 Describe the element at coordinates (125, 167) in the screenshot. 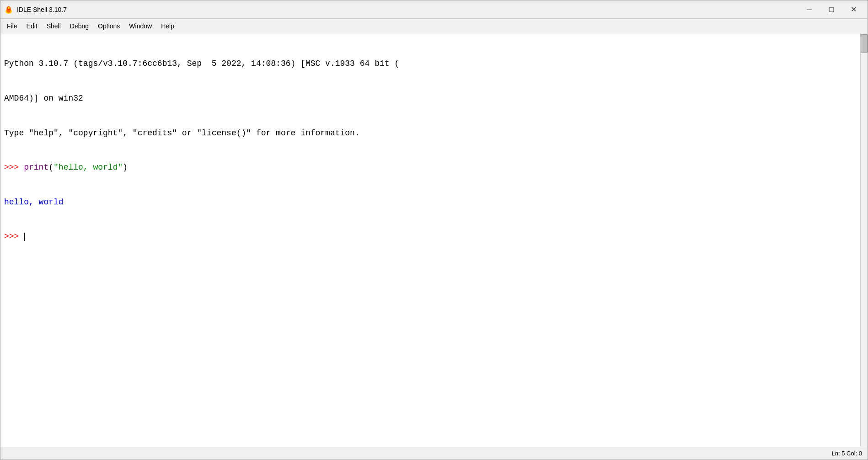

I see `paren-close: )` at that location.